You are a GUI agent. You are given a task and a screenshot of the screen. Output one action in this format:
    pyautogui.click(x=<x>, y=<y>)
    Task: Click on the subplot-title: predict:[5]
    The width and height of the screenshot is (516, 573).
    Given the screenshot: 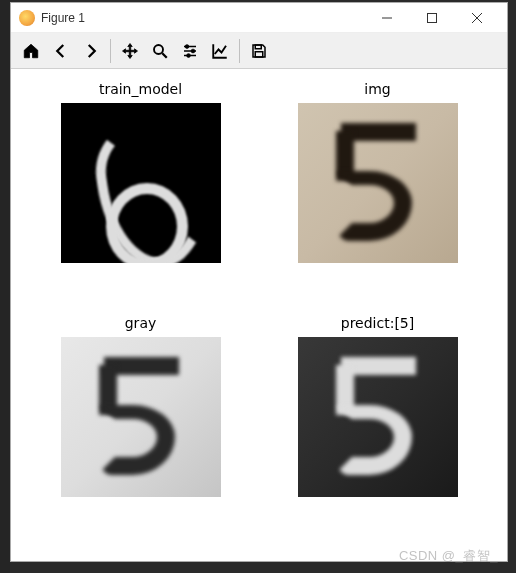 What is the action you would take?
    pyautogui.click(x=378, y=324)
    